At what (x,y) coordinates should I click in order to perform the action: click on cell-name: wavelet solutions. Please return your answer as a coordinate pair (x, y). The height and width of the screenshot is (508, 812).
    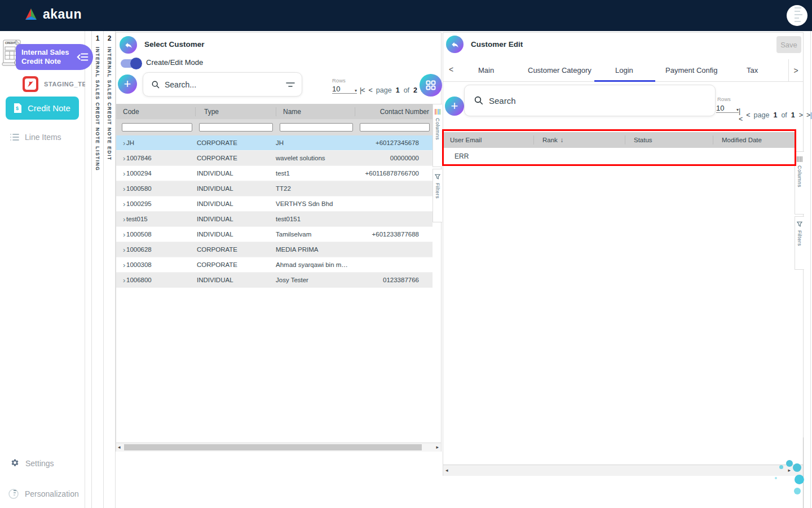
    Looking at the image, I should click on (308, 158).